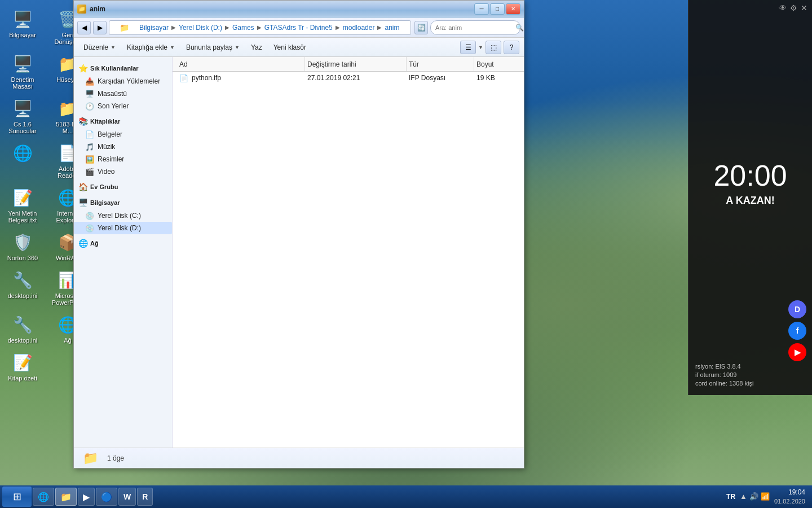 The image size is (812, 508). What do you see at coordinates (123, 216) in the screenshot?
I see `sidebar-item-disk-c: 💿 Yerel Disk (C:)` at bounding box center [123, 216].